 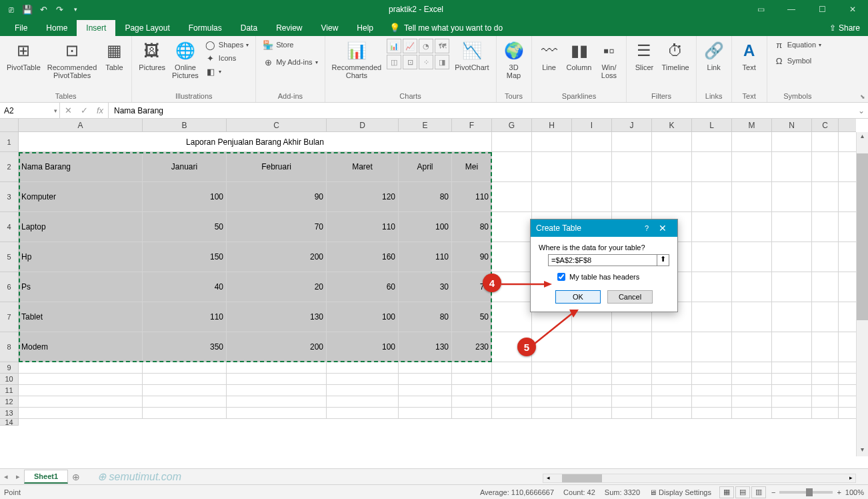 I want to click on scroll-left-icon: ◂, so click(x=548, y=478).